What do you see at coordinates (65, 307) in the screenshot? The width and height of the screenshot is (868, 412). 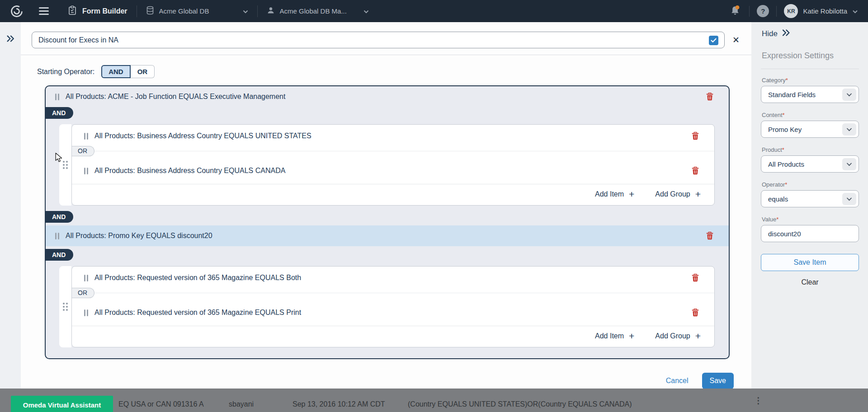 I see `drag-dots-icon` at bounding box center [65, 307].